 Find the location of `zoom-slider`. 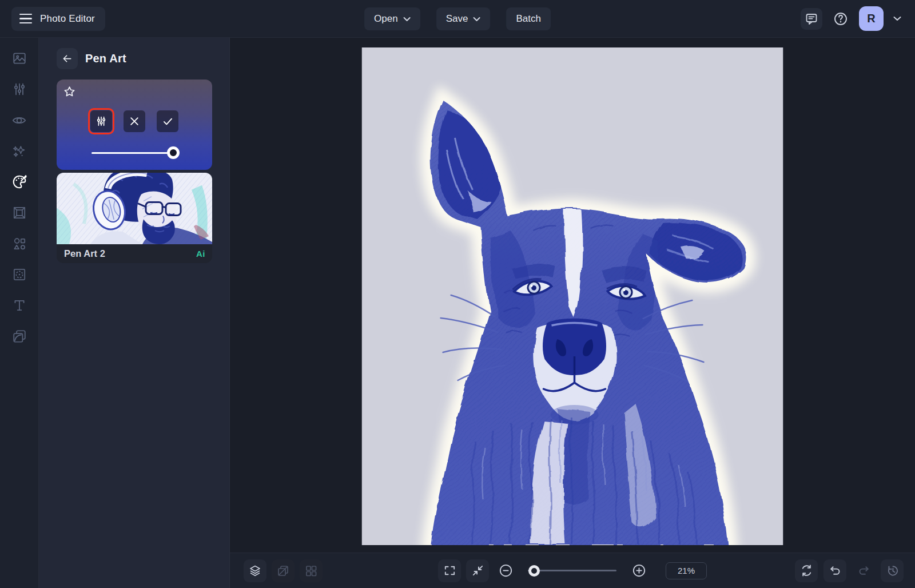

zoom-slider is located at coordinates (572, 571).